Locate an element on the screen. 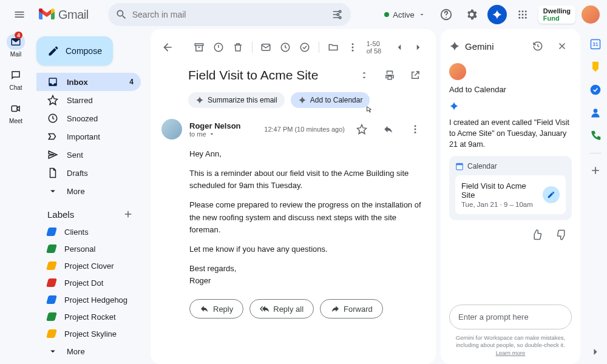  label-name: Project Clover is located at coordinates (89, 266).